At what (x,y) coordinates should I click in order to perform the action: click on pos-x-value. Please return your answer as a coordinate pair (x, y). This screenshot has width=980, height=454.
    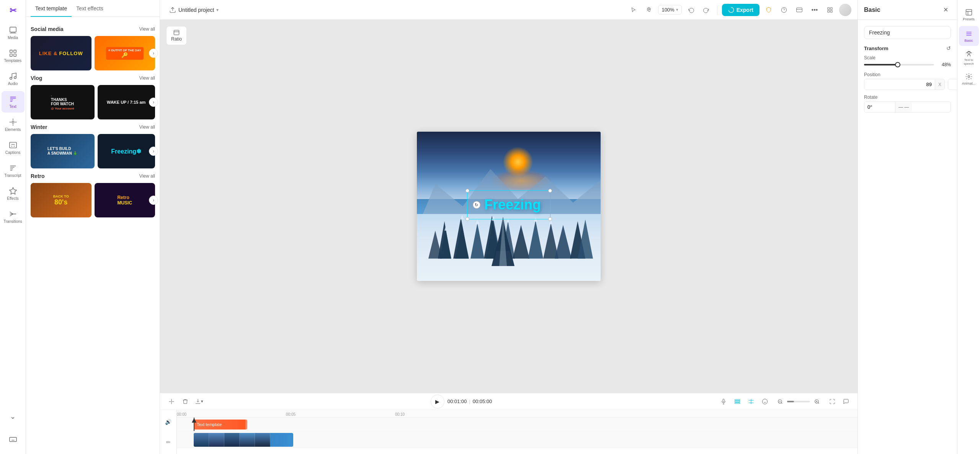
    Looking at the image, I should click on (900, 84).